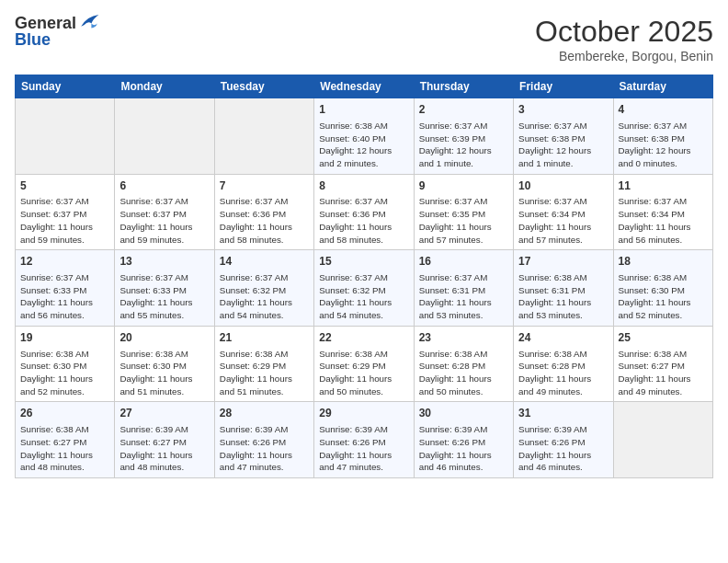  What do you see at coordinates (164, 442) in the screenshot?
I see `day-info-text: Sunset: 6:27 PM` at bounding box center [164, 442].